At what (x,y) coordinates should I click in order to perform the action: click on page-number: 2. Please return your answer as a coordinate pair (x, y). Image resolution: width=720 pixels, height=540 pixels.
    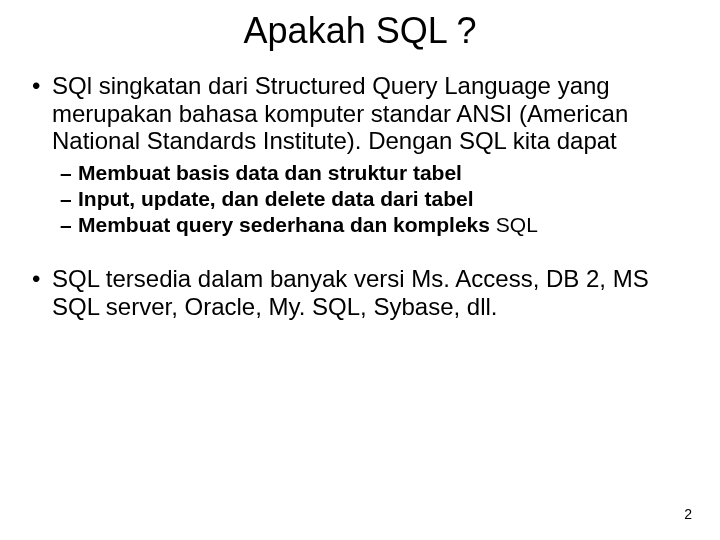
    Looking at the image, I should click on (688, 514).